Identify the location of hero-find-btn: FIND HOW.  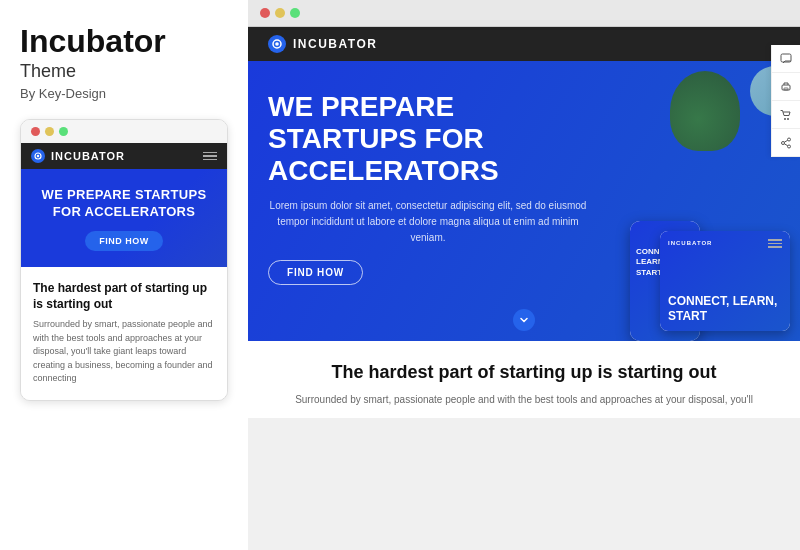
(316, 272).